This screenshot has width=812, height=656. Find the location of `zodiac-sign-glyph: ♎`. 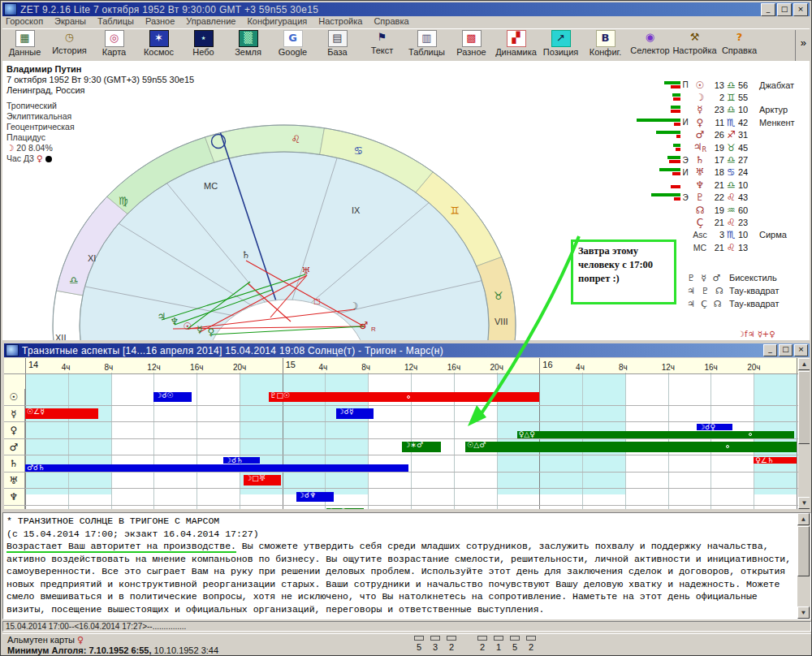

zodiac-sign-glyph: ♎ is located at coordinates (74, 281).